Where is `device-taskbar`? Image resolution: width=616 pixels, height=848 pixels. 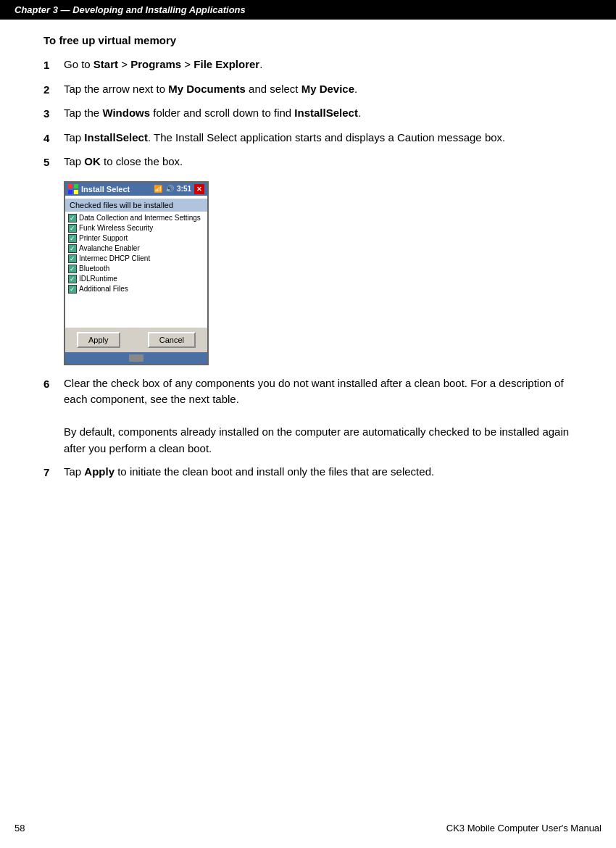 device-taskbar is located at coordinates (136, 358).